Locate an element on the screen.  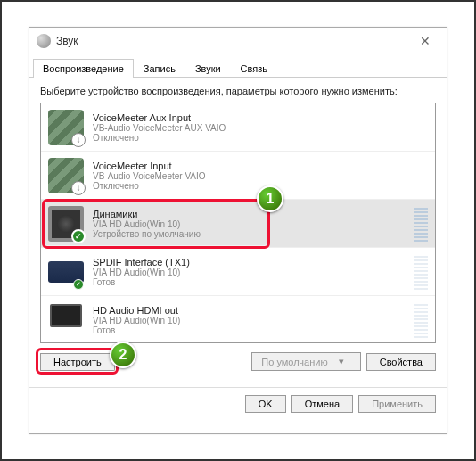
tabstrip: Воспроизведение Запись Звуки Связь is located at coordinates (238, 68).